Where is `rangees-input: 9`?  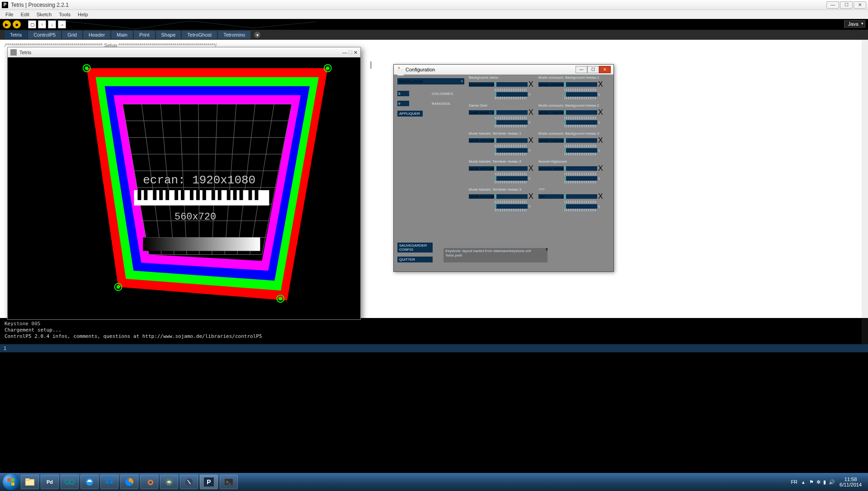 rangees-input: 9 is located at coordinates (403, 103).